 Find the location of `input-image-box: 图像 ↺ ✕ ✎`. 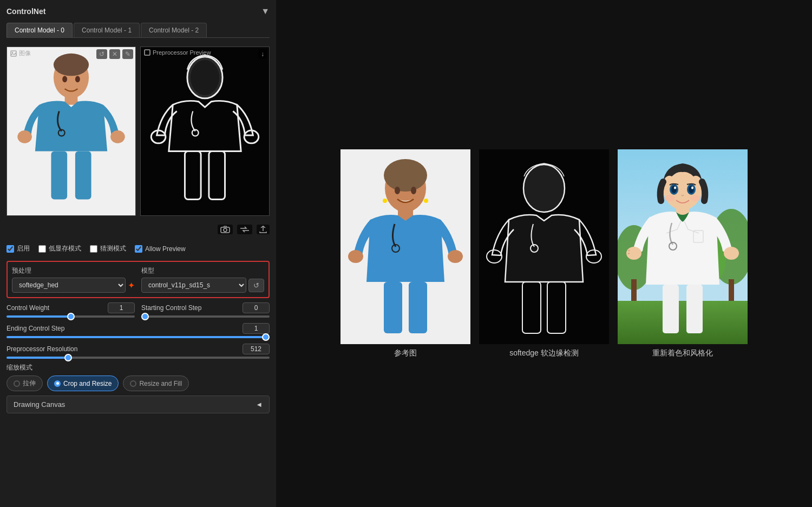

input-image-box: 图像 ↺ ✕ ✎ is located at coordinates (71, 131).